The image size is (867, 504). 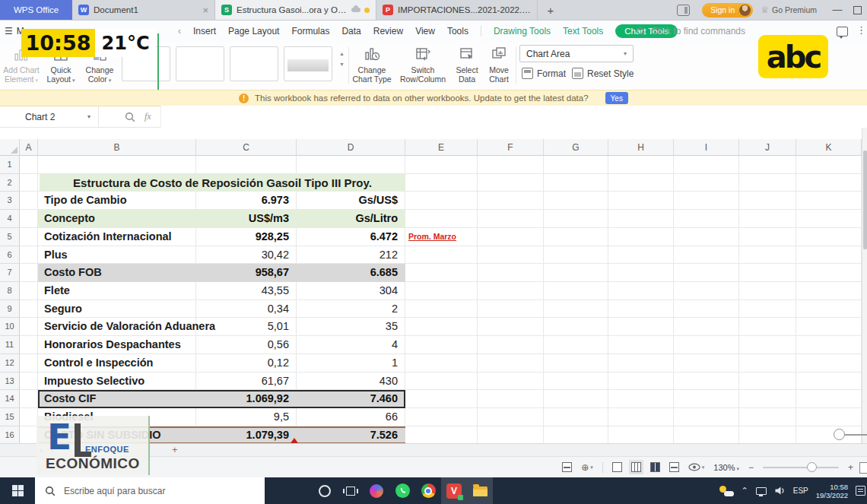 What do you see at coordinates (205, 11) in the screenshot?
I see `close-tab-icon: ×` at bounding box center [205, 11].